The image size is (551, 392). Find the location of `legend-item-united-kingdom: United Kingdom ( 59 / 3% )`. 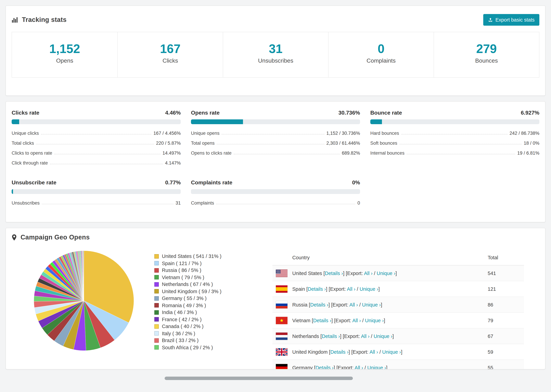

legend-item-united-kingdom: United Kingdom ( 59 / 3% ) is located at coordinates (188, 291).